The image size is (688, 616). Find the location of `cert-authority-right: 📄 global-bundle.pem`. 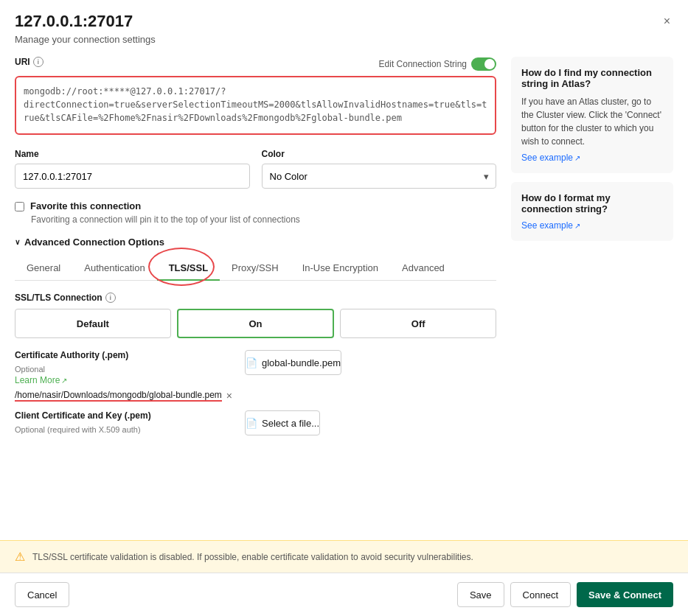

cert-authority-right: 📄 global-bundle.pem is located at coordinates (370, 363).